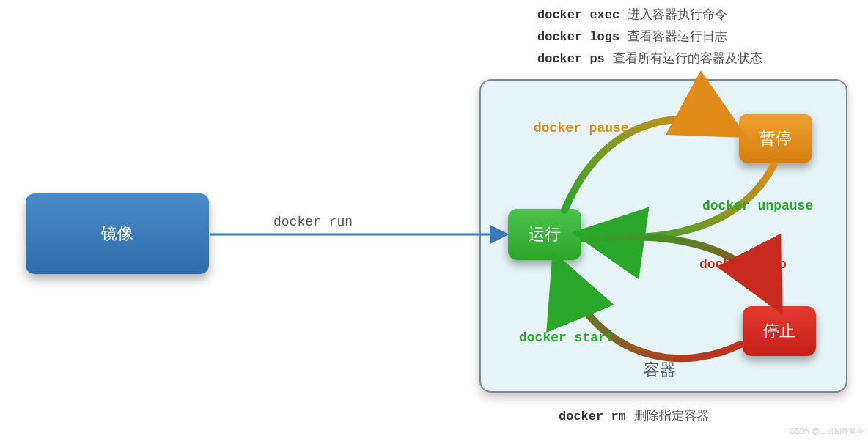 The width and height of the screenshot is (868, 441). Describe the element at coordinates (632, 37) in the screenshot. I see `legend-row-logs: docker logs 查看容器运行日志` at that location.